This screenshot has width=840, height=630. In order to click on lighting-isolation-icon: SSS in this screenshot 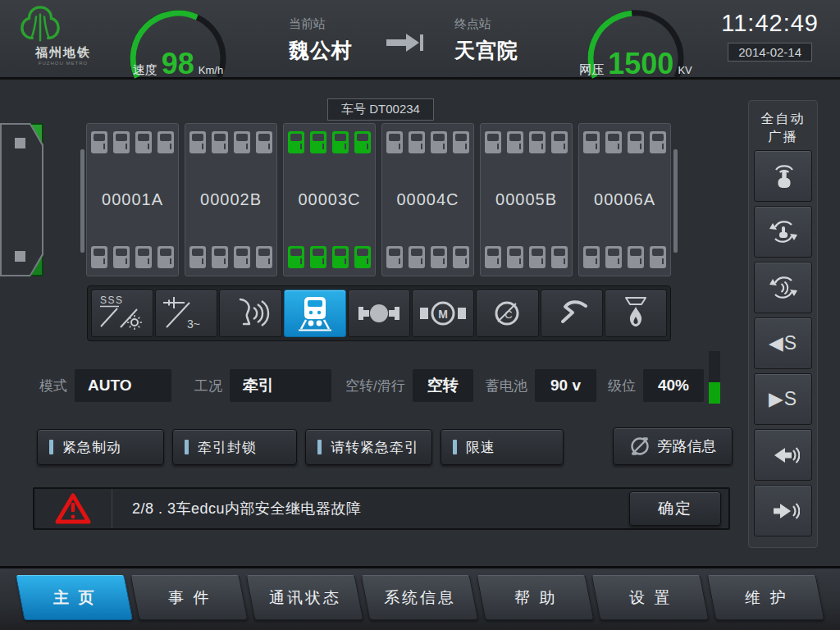, I will do `click(122, 313)`.